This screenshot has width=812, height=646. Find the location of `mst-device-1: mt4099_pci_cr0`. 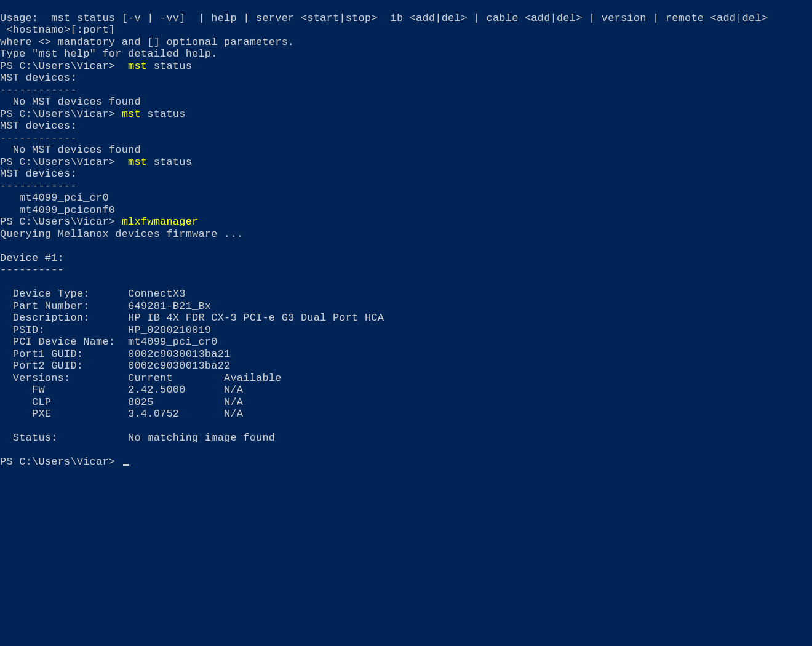

mst-device-1: mt4099_pci_cr0 is located at coordinates (54, 198).